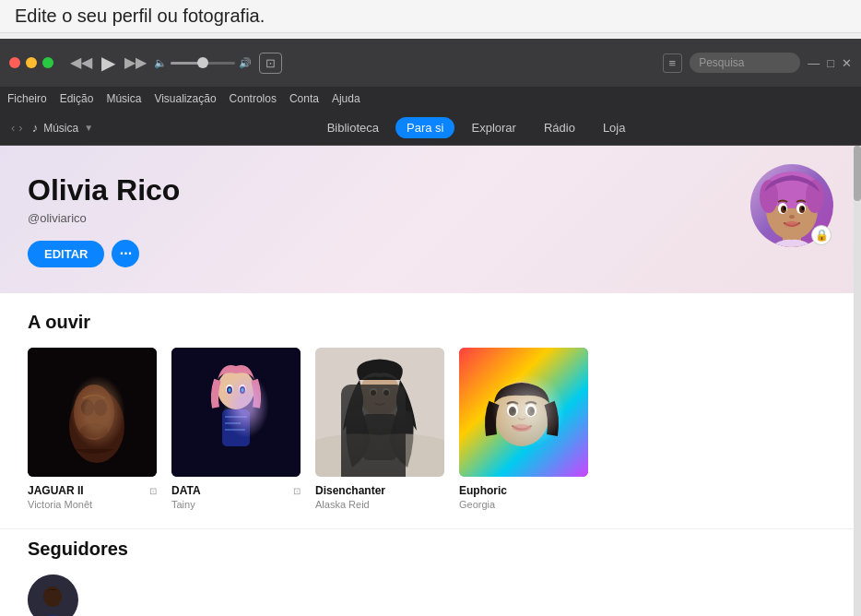 The width and height of the screenshot is (861, 616). What do you see at coordinates (524, 412) in the screenshot?
I see `album-cover-euphoric` at bounding box center [524, 412].